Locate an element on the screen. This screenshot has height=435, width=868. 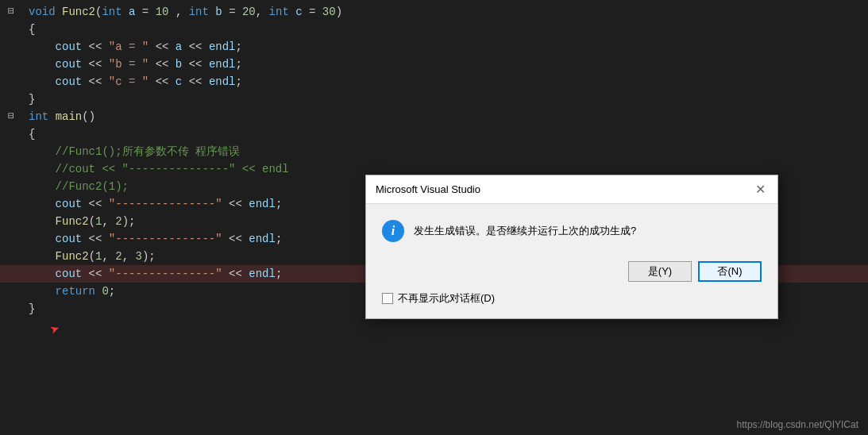
dialog-checkbox-label: 不再显示此对话框(D) is located at coordinates (446, 298).